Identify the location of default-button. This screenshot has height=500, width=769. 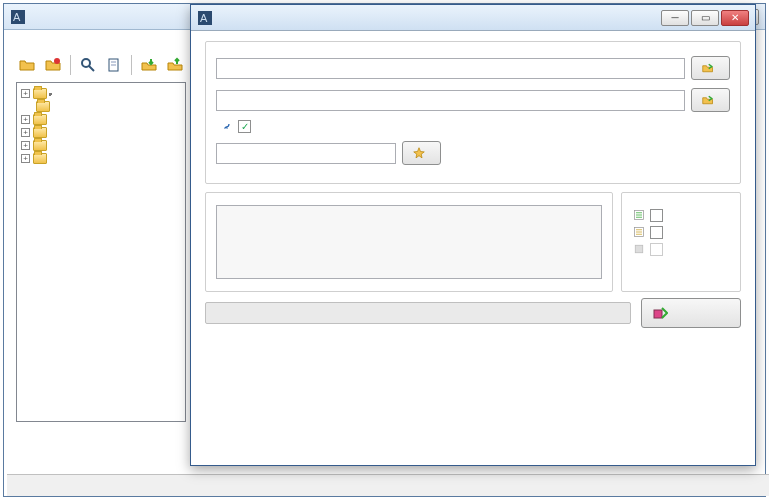
(422, 153).